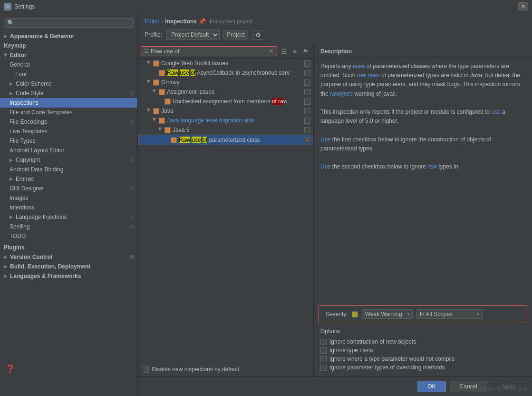  I want to click on search-box: 🔍, so click(68, 23).